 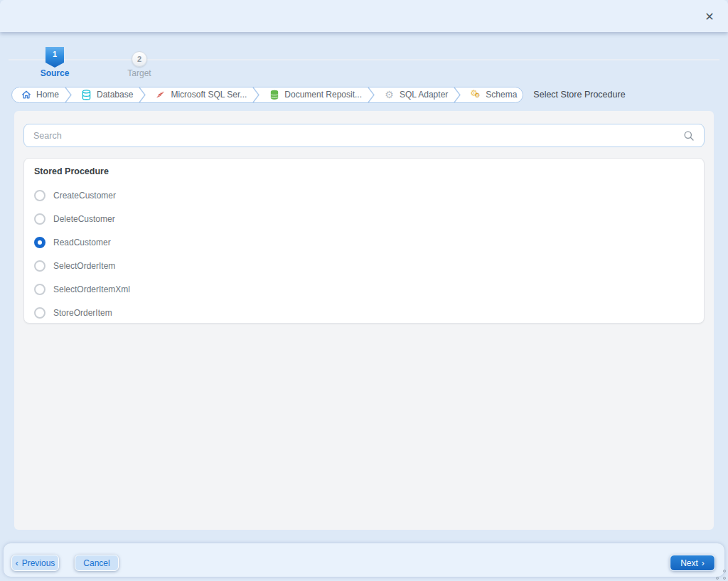 I want to click on title-bar: ✕, so click(x=364, y=16).